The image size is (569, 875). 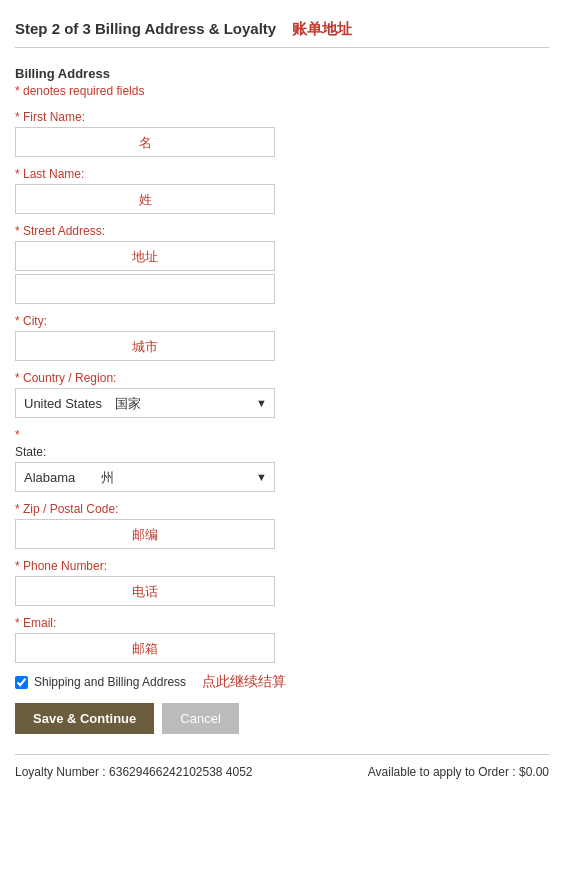 I want to click on first-name-label: * First Name:, so click(x=282, y=117).